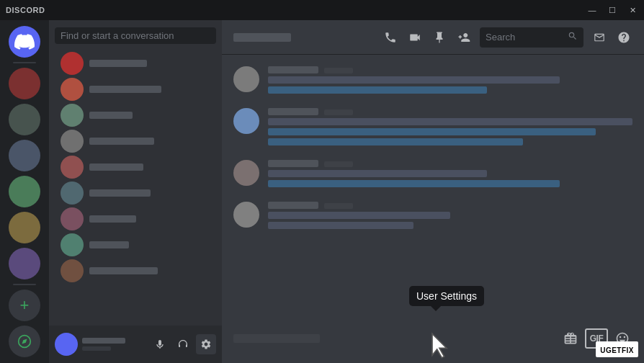 Image resolution: width=644 pixels, height=363 pixels. What do you see at coordinates (524, 37) in the screenshot?
I see `search-input` at bounding box center [524, 37].